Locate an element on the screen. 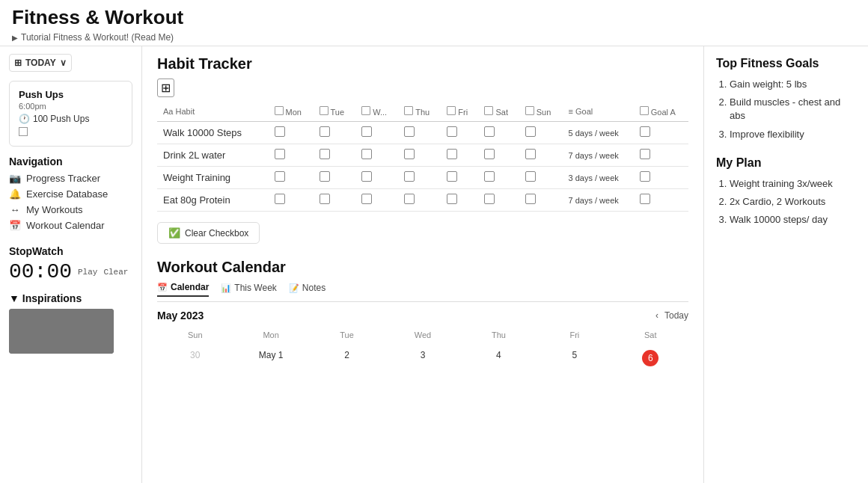  calendar-date: 2 is located at coordinates (347, 358).